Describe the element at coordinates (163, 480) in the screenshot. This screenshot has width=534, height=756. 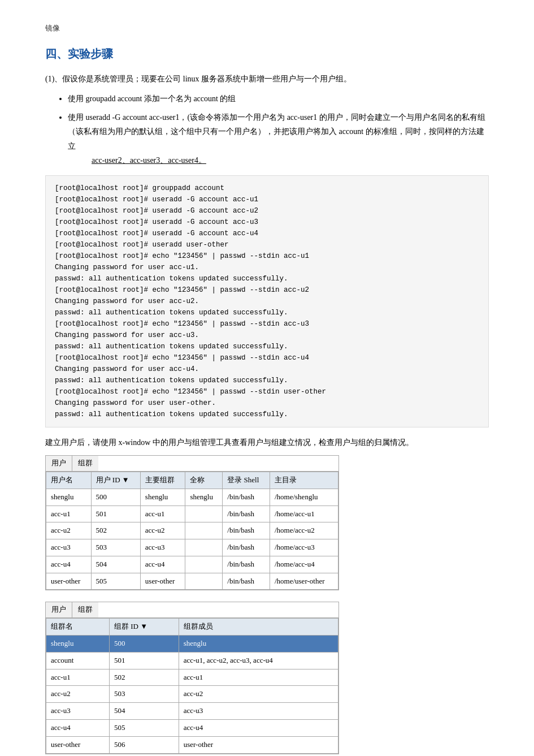
I see `col-primary-group: 主要组群` at that location.